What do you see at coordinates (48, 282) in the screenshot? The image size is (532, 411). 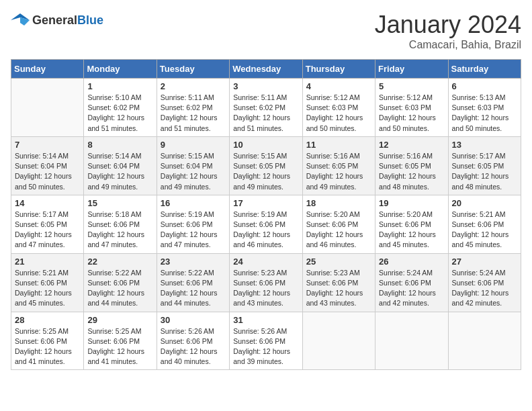 I see `calendar-day-cell: 21Sunrise: 5:21 AM Sunset: 6:06 PM Dayli…` at bounding box center [48, 282].